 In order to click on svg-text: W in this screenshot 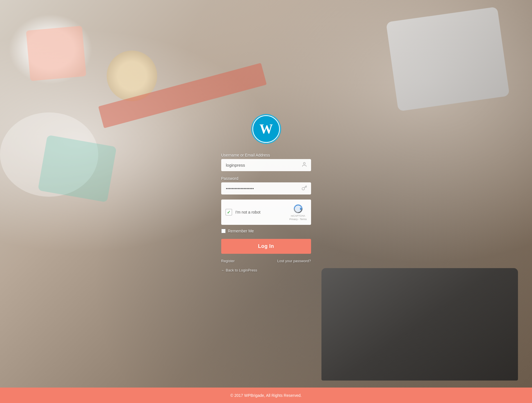, I will do `click(266, 129)`.